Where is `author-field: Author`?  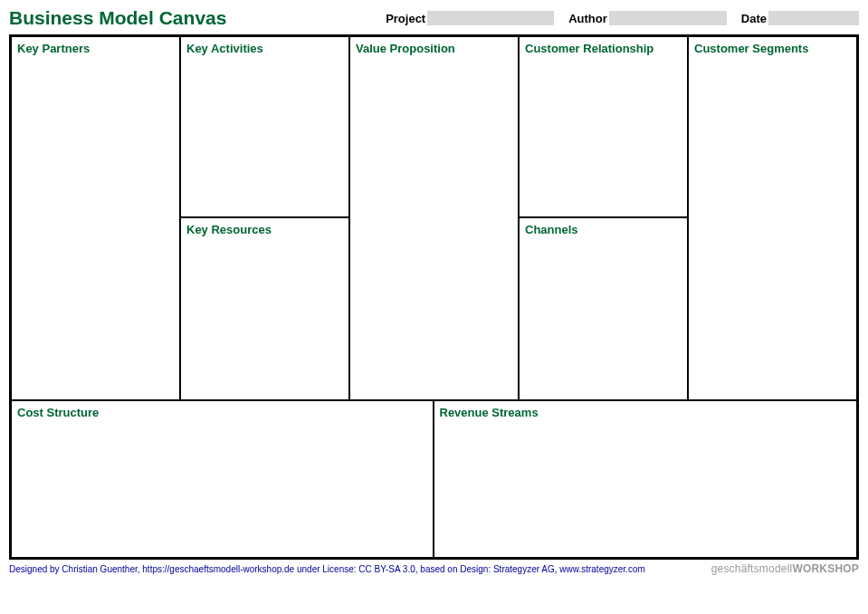
author-field: Author is located at coordinates (648, 18).